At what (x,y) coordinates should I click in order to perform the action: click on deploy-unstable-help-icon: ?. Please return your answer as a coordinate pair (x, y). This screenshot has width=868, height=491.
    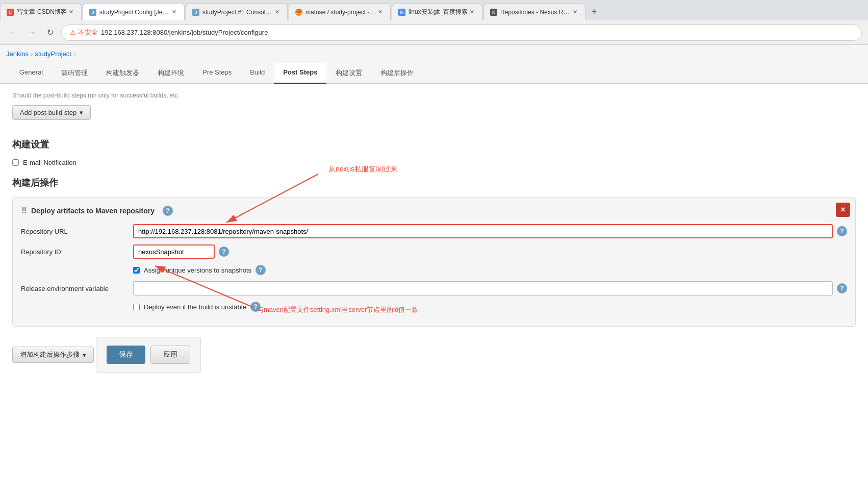
    Looking at the image, I should click on (256, 307).